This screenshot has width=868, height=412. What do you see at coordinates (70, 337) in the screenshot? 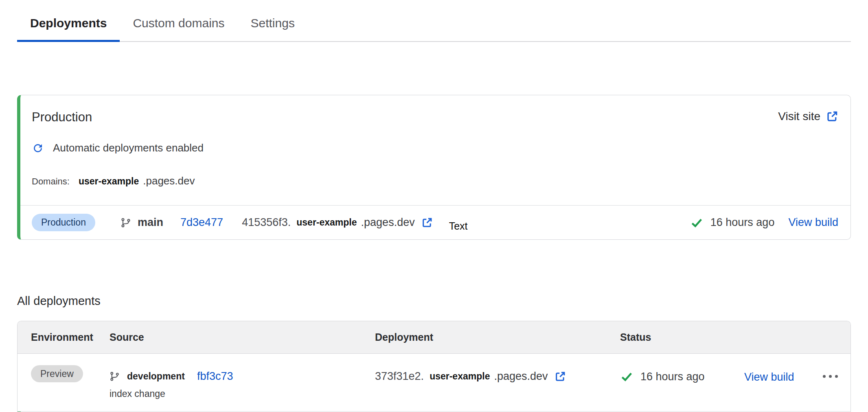
I see `column-environment: Environment` at bounding box center [70, 337].